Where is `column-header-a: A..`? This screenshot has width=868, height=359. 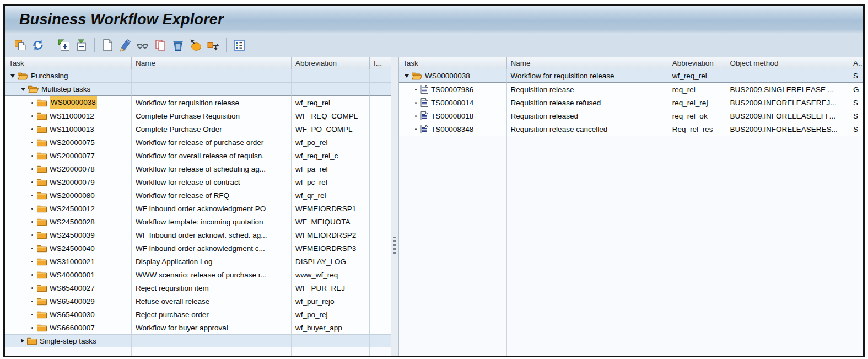 column-header-a: A.. is located at coordinates (856, 63).